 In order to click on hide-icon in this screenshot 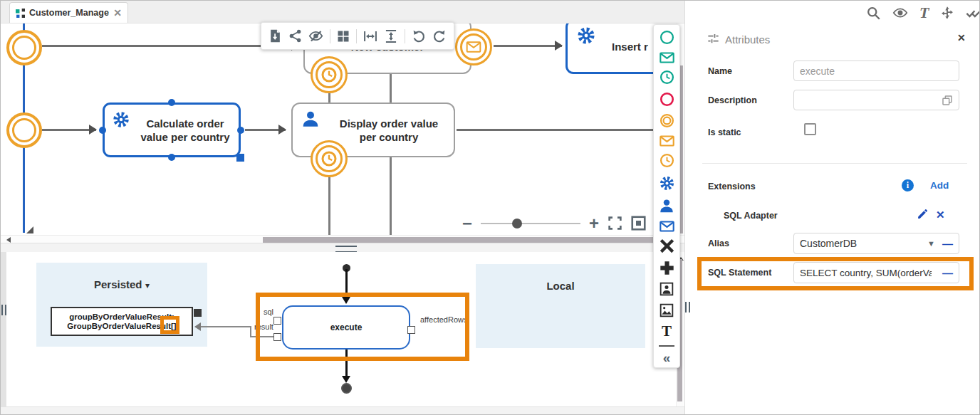, I will do `click(316, 36)`.